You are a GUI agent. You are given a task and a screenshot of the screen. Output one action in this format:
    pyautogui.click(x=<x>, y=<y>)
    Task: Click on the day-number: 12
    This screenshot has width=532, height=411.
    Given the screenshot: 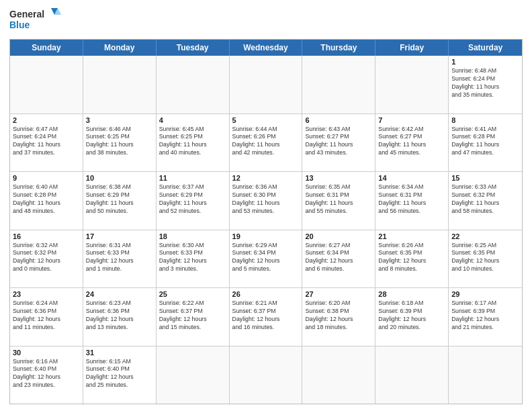 What is the action you would take?
    pyautogui.click(x=266, y=178)
    